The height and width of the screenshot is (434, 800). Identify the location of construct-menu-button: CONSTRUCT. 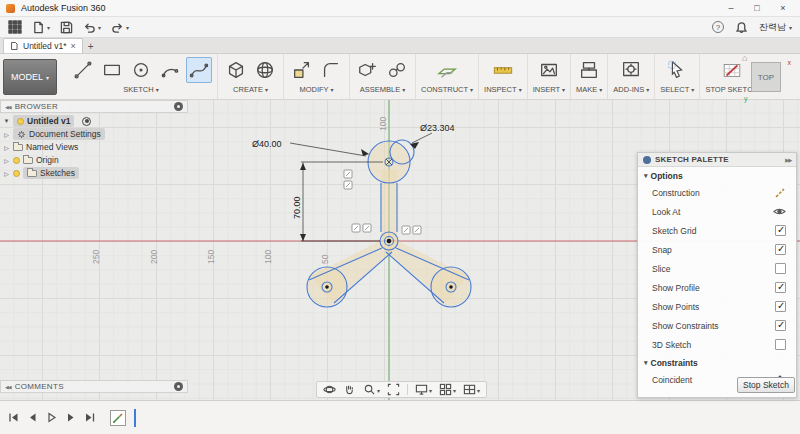
(447, 90).